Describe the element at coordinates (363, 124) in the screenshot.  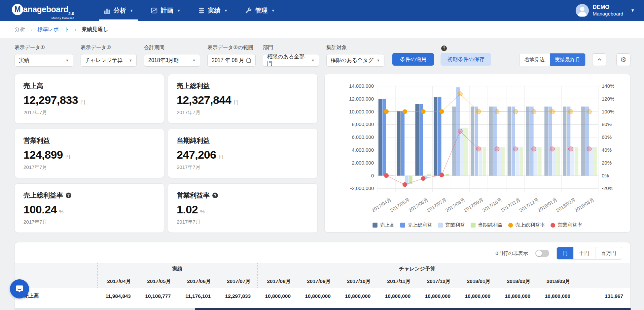
I see `svg-text: 8,000,000` at that location.